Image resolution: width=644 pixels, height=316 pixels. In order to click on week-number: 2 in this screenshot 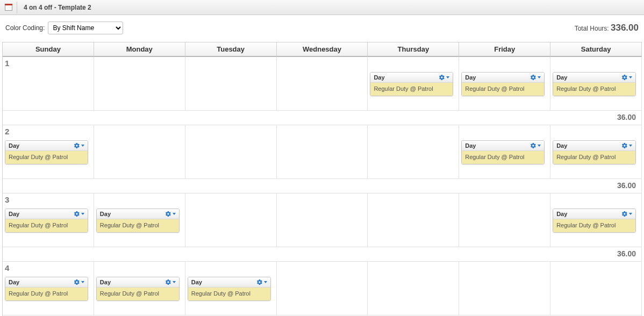, I will do `click(7, 131)`.